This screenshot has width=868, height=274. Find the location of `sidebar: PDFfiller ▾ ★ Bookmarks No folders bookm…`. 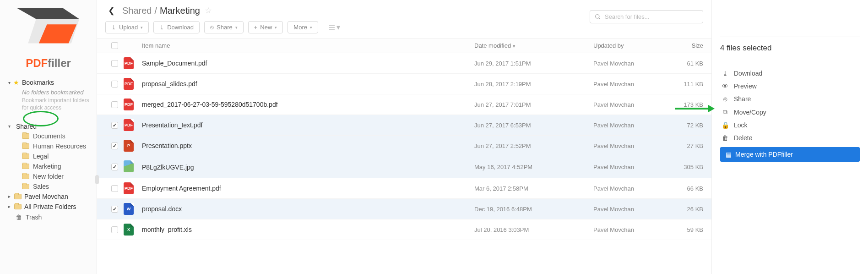

sidebar: PDFfiller ▾ ★ Bookmarks No folders bookm… is located at coordinates (49, 137).